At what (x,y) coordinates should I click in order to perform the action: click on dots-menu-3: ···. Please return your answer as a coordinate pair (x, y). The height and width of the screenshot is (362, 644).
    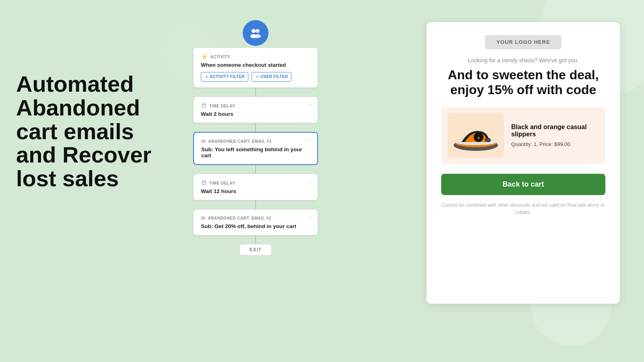
    Looking at the image, I should click on (310, 182).